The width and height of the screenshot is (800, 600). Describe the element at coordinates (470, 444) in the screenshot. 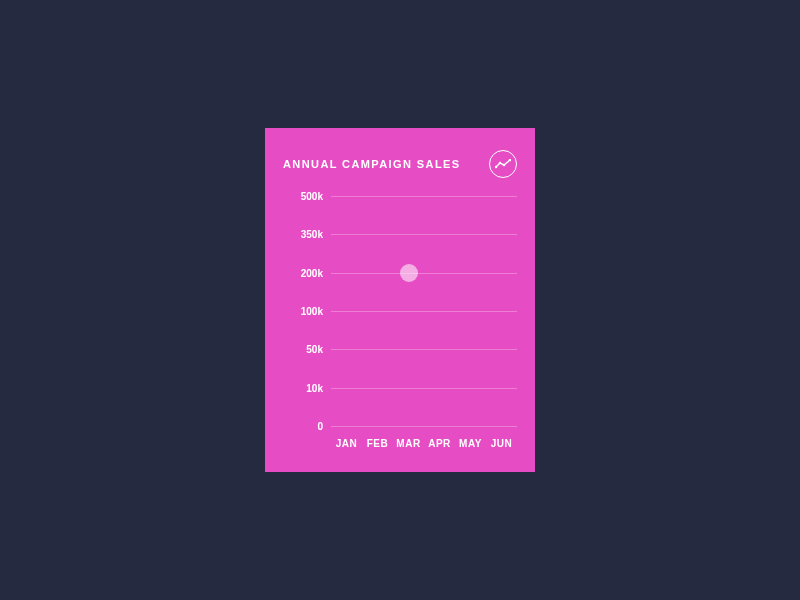

I see `x-tick-label: MAY` at that location.